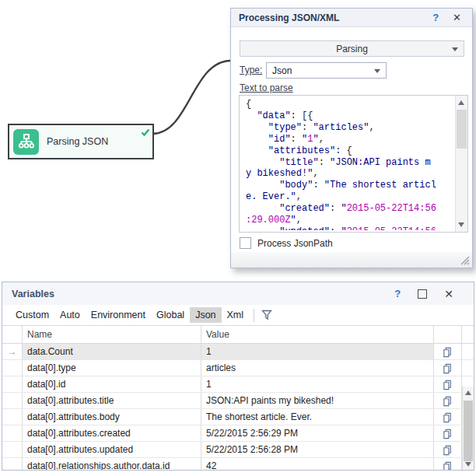 The image size is (476, 476). I want to click on table-row: → data.Count 1, so click(238, 352).